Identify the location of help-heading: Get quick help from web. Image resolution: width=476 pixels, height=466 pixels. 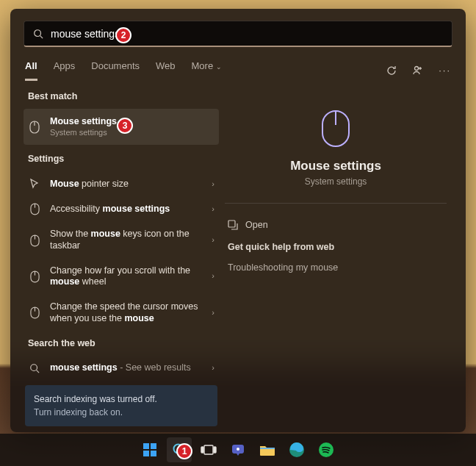
(336, 246).